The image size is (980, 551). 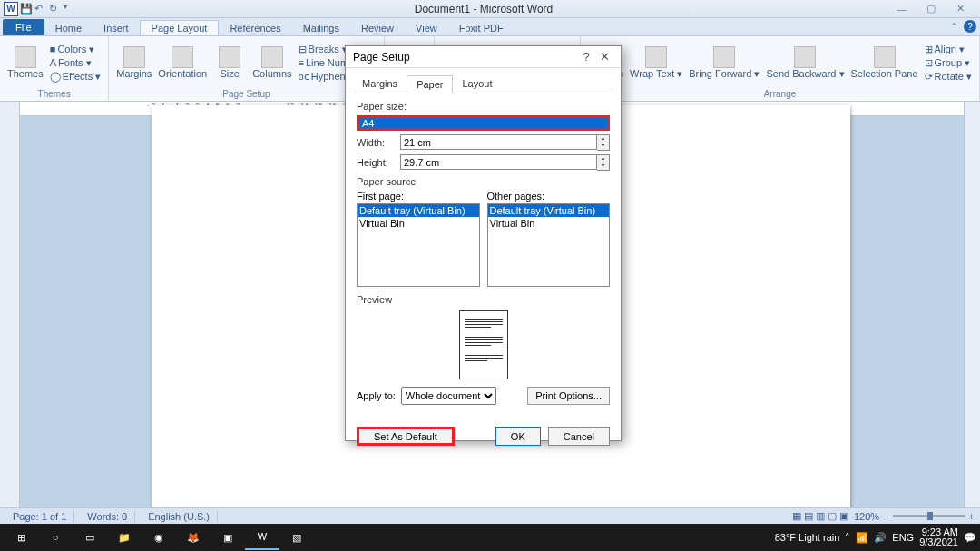 I want to click on zoom-in-icon: +, so click(x=972, y=517).